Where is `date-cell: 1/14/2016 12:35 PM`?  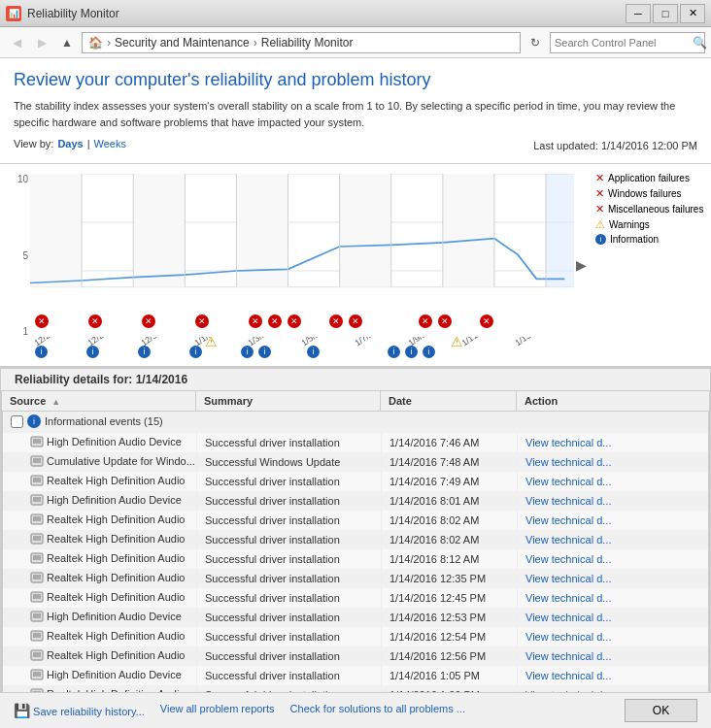 date-cell: 1/14/2016 12:35 PM is located at coordinates (450, 579).